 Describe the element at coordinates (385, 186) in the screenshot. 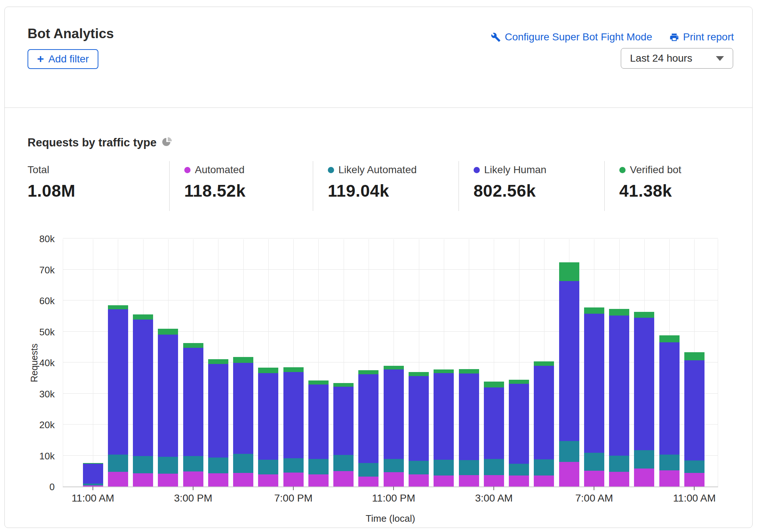

I see `stat-likely-automated: Likely Automated119.04k` at that location.